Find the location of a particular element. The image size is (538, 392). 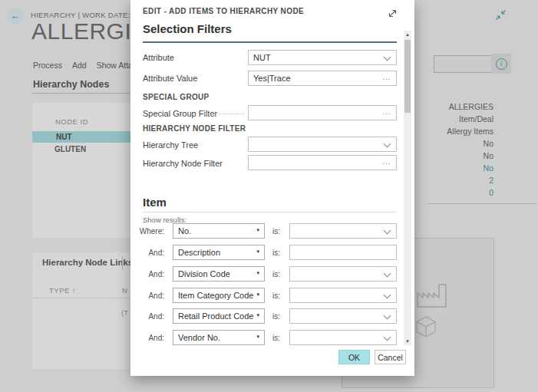

expand-diagonal-icon is located at coordinates (393, 14).